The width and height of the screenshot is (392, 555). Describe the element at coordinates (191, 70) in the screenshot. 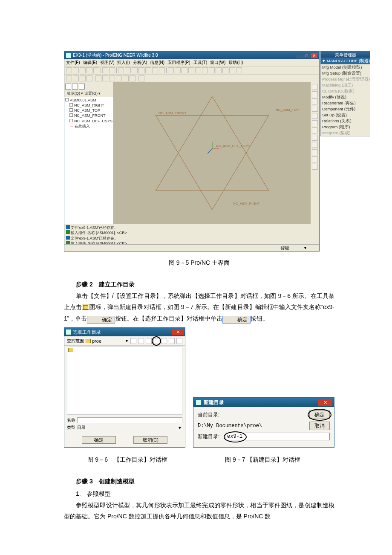

I see `tb-zoomall-icon` at that location.